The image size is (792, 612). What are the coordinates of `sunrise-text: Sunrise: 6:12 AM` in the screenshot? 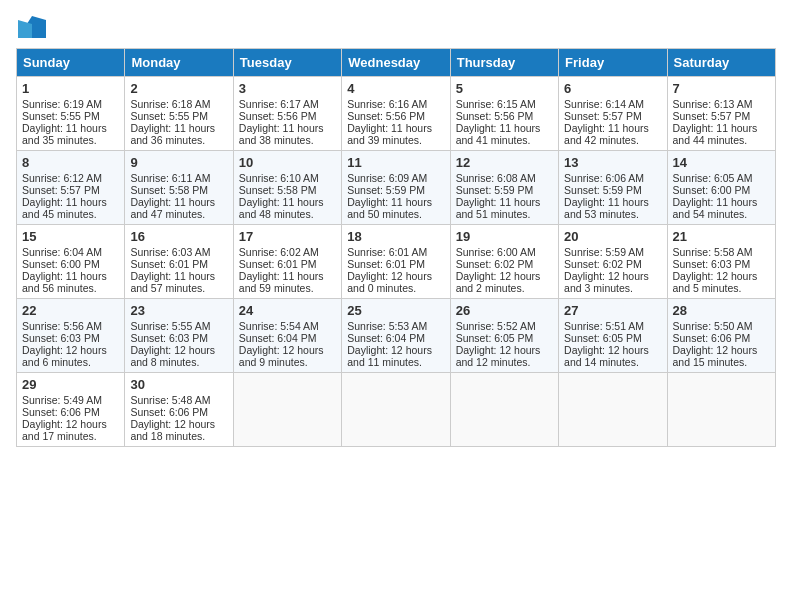 It's located at (62, 178).